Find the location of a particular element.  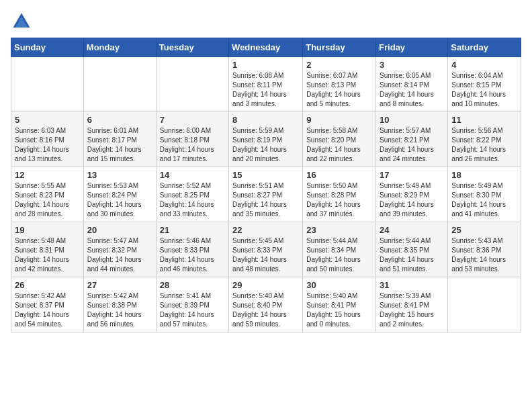

calendar-cell: 11Sunrise: 5:56 AM Sunset: 8:22 PM Dayli… is located at coordinates (485, 140).